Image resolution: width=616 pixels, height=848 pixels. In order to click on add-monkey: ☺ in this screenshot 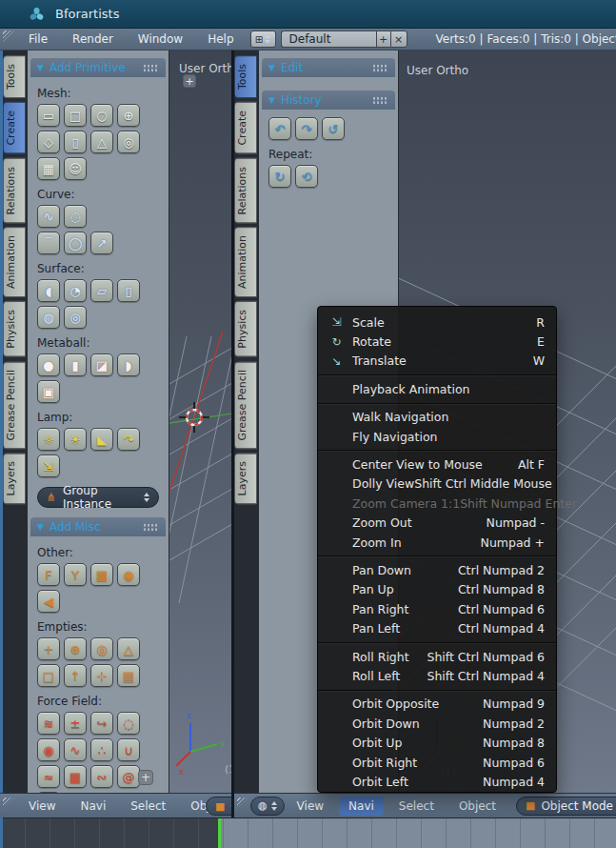, I will do `click(75, 169)`.